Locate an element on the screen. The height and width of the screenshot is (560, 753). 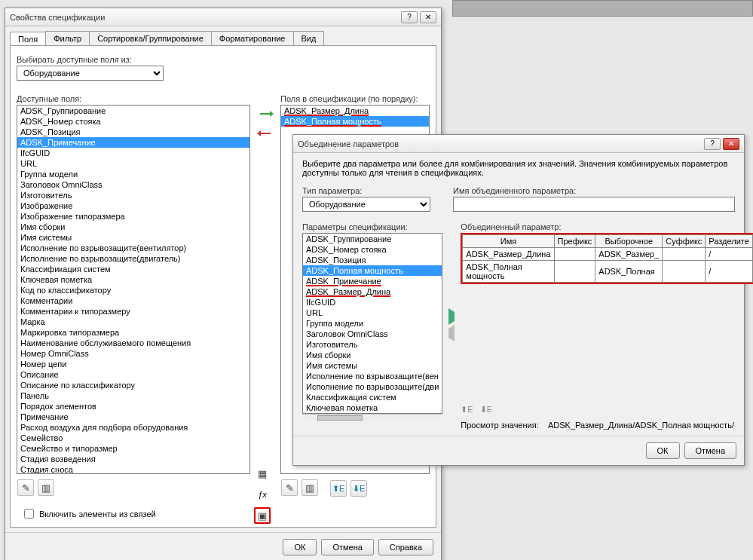
list-item: Изображение is located at coordinates (133, 206).